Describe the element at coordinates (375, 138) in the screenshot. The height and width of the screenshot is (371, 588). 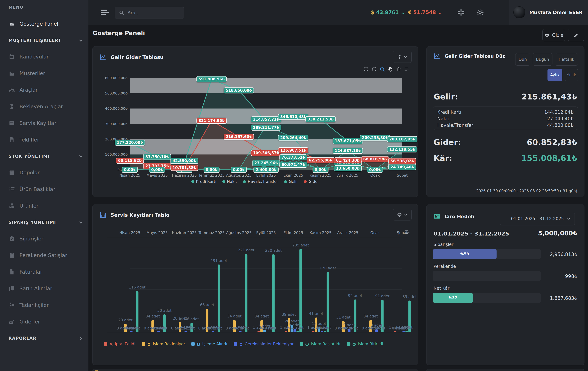
I see `data-label: 209.235,30₺` at that location.